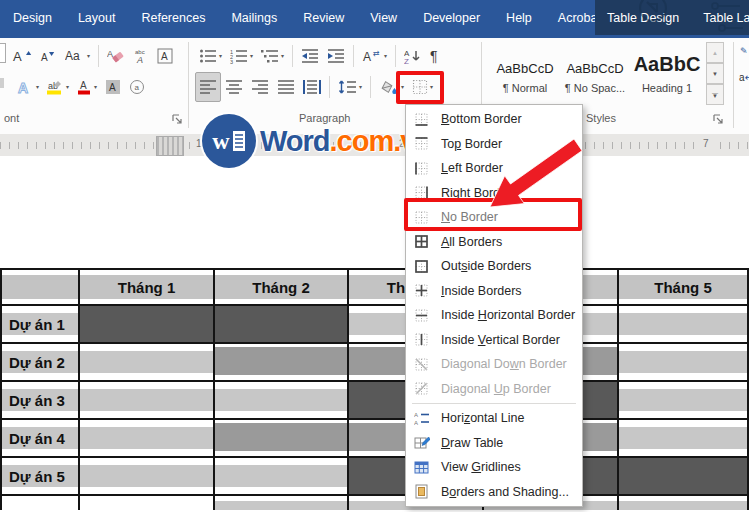 The image size is (749, 512). I want to click on tab-table-lay: Table Lay, so click(720, 18).